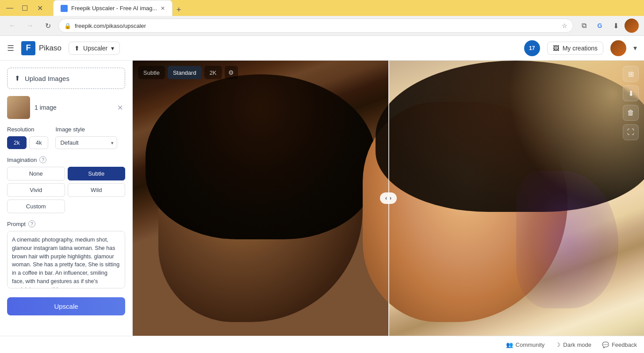 The height and width of the screenshot is (353, 644). What do you see at coordinates (322, 344) in the screenshot?
I see `app-footer: 👥 Community ☽ Dark mode 💬 Feedback` at bounding box center [322, 344].